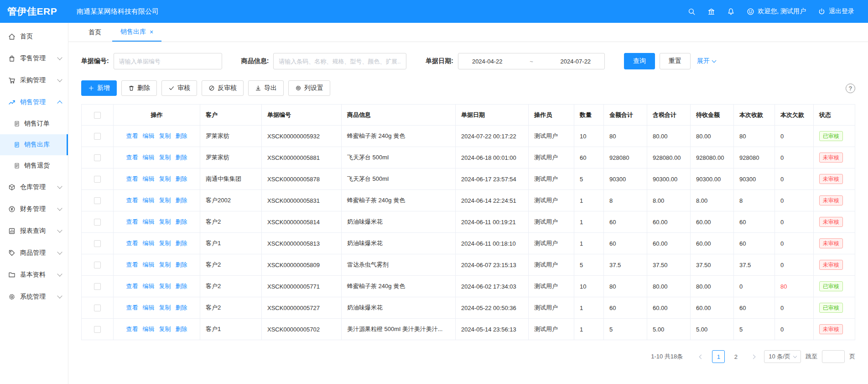  What do you see at coordinates (836, 11) in the screenshot?
I see `logout-button: 退出登录` at bounding box center [836, 11].